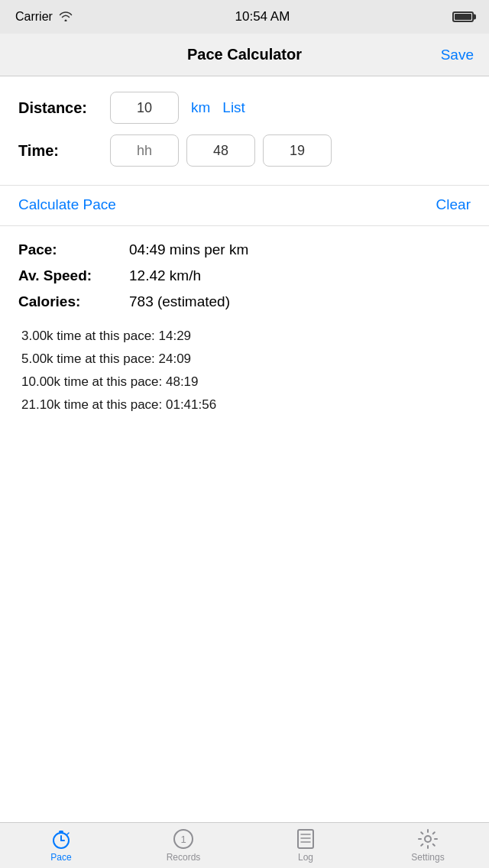 This screenshot has width=489, height=868. What do you see at coordinates (183, 839) in the screenshot?
I see `records-icon: 1` at bounding box center [183, 839].